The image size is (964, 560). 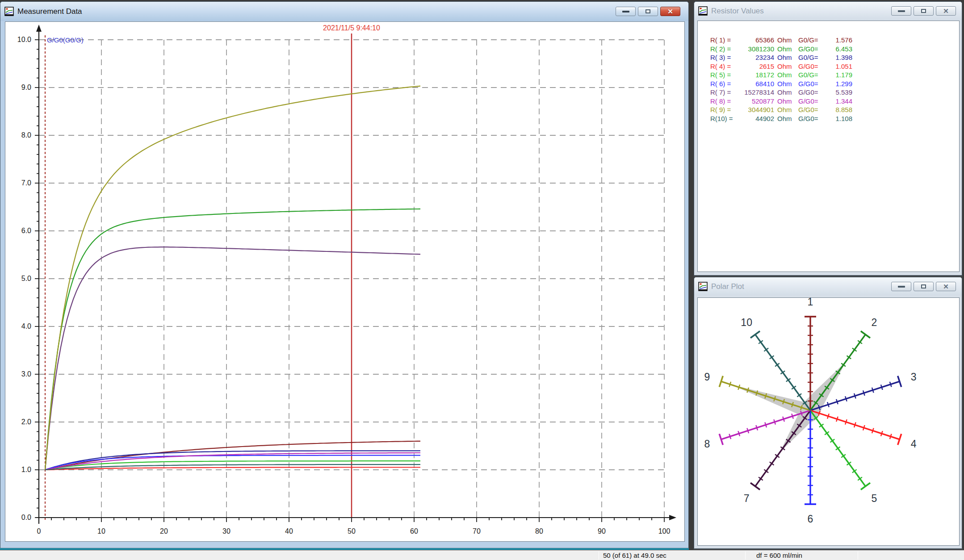 What do you see at coordinates (753, 57) in the screenshot?
I see `resistance-value: 23234` at bounding box center [753, 57].